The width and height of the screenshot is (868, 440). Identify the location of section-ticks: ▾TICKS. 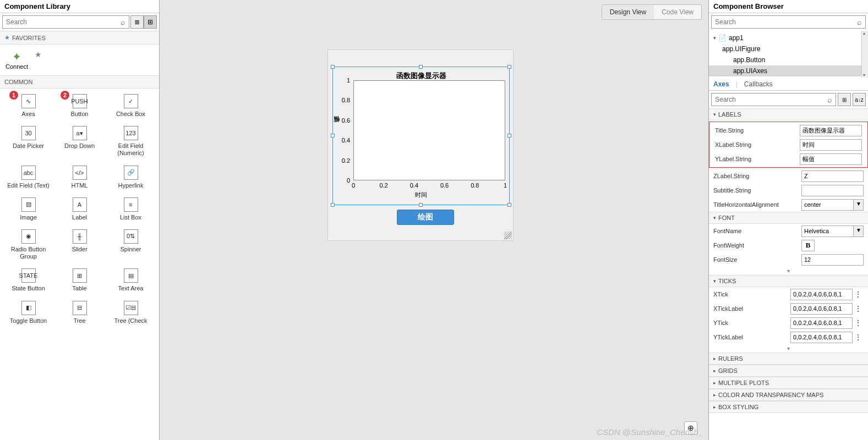
(788, 281).